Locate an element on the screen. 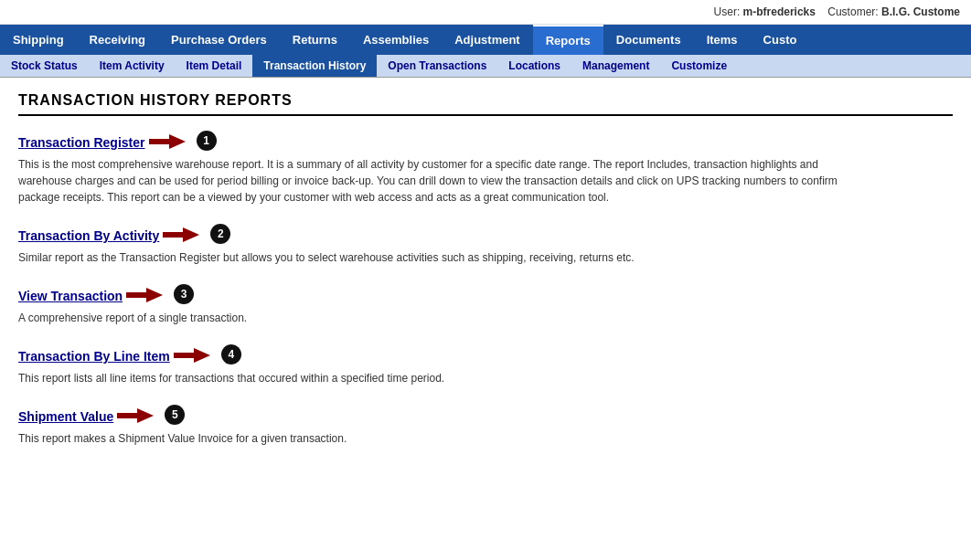 The image size is (971, 560). main-nav-item-returns: Returns is located at coordinates (315, 40).